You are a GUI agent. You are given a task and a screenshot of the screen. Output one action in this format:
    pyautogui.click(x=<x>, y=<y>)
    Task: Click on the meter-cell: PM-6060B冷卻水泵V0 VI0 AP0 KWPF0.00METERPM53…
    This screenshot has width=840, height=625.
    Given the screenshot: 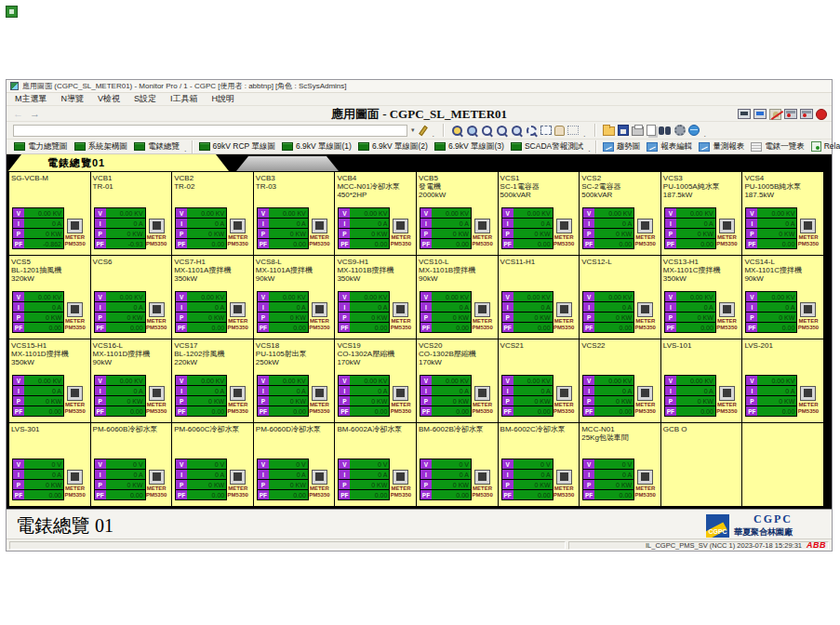 What is the action you would take?
    pyautogui.click(x=132, y=465)
    